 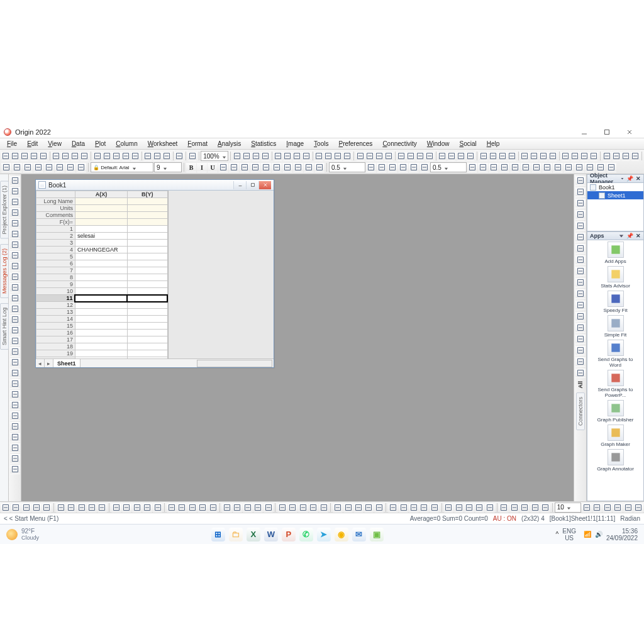 What do you see at coordinates (101, 250) in the screenshot?
I see `cell: CHAHNGEGAR` at bounding box center [101, 250].